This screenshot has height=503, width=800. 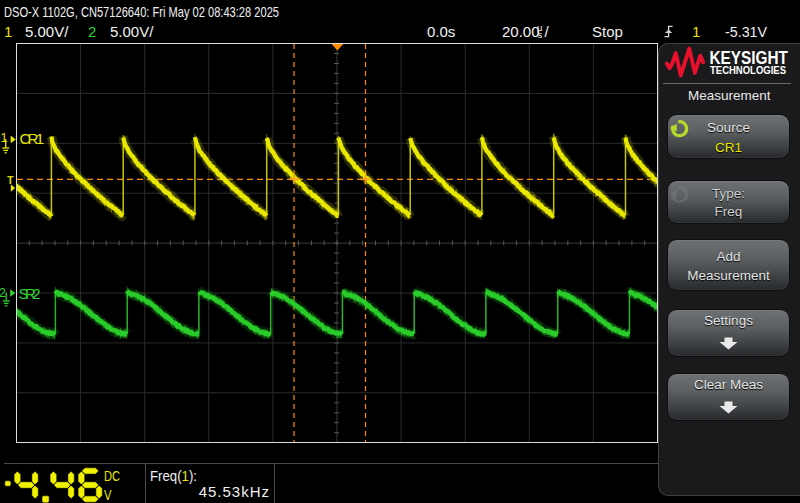 I want to click on svg-text: TECHNOLOGIES, so click(x=748, y=70).